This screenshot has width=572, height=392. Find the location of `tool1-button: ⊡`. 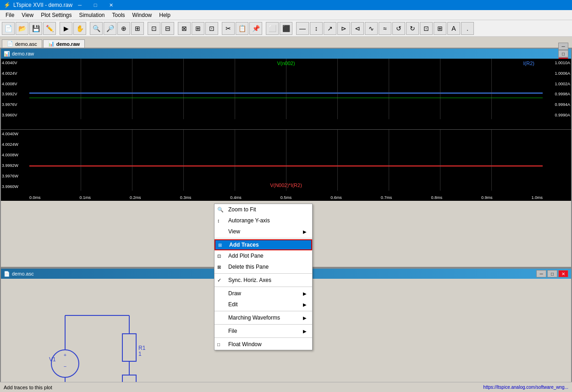

tool1-button: ⊡ is located at coordinates (154, 28).